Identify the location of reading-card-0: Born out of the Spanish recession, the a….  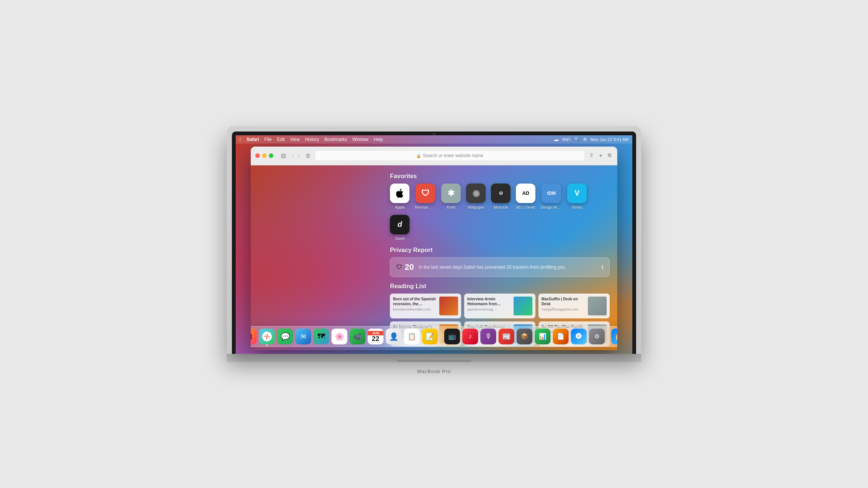
(425, 306).